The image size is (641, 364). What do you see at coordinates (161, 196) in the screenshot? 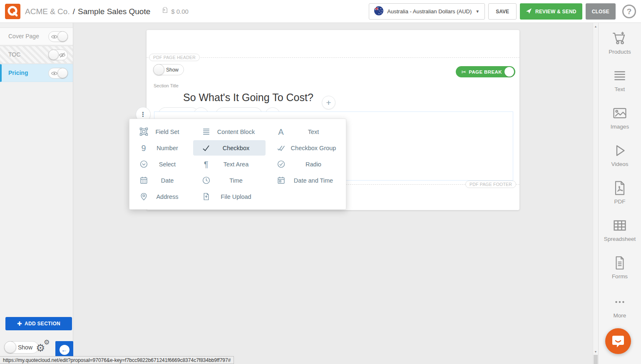
I see `field-menu-item-address: Address` at bounding box center [161, 196].